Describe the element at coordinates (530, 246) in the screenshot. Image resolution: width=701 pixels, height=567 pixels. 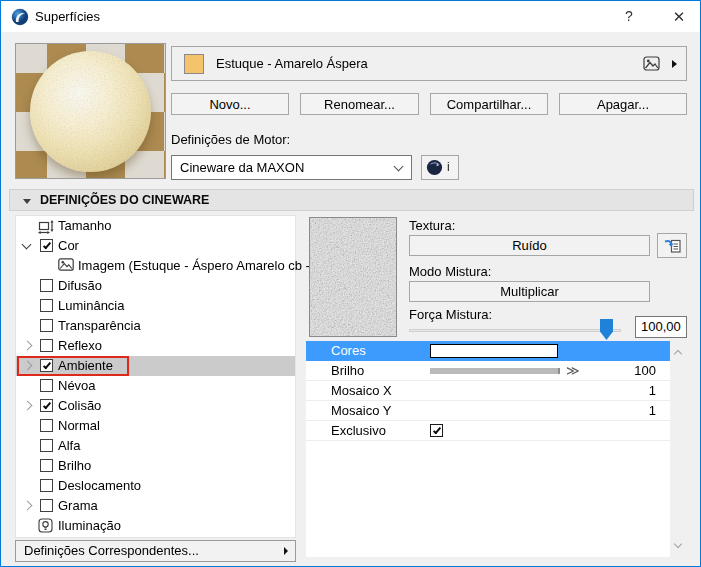
I see `texture-type-button: Ruído` at that location.